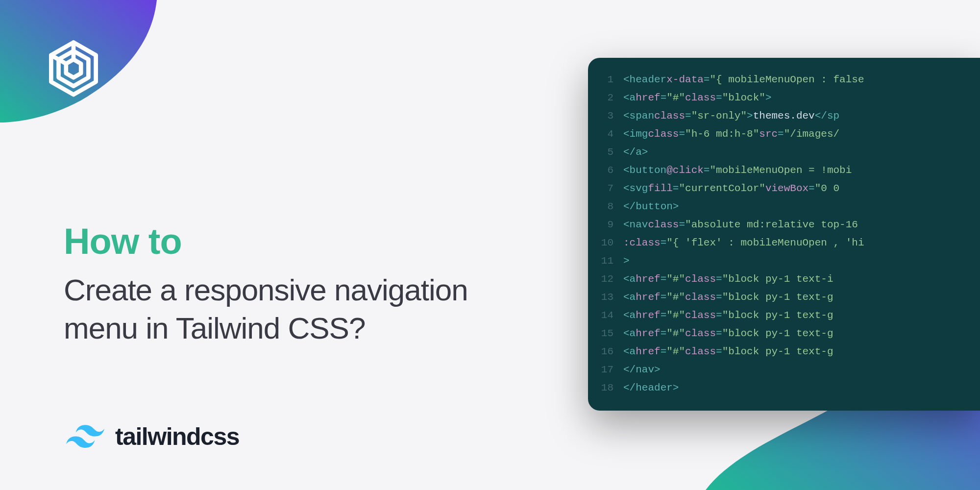  Describe the element at coordinates (266, 241) in the screenshot. I see `kicker-text: How to` at that location.